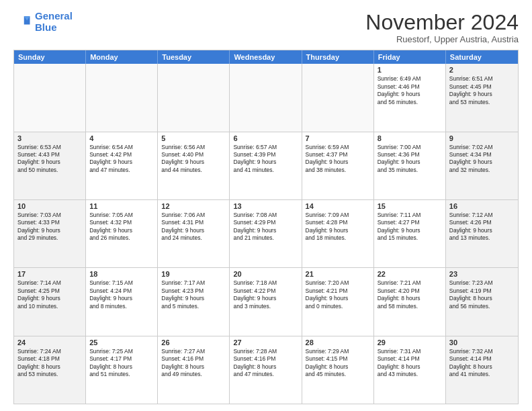  What do you see at coordinates (442, 39) in the screenshot?
I see `location: Ruestorf, Upper Austria, Austria` at bounding box center [442, 39].